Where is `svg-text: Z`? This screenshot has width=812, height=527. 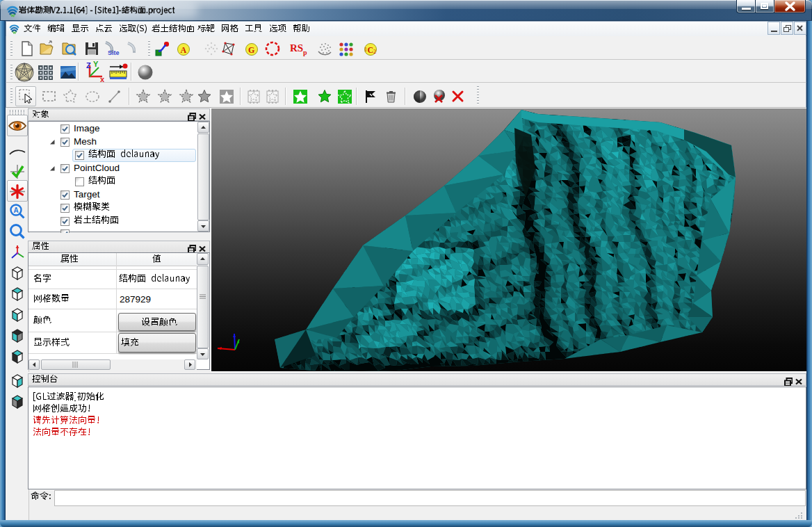 svg-text: Z is located at coordinates (89, 65).